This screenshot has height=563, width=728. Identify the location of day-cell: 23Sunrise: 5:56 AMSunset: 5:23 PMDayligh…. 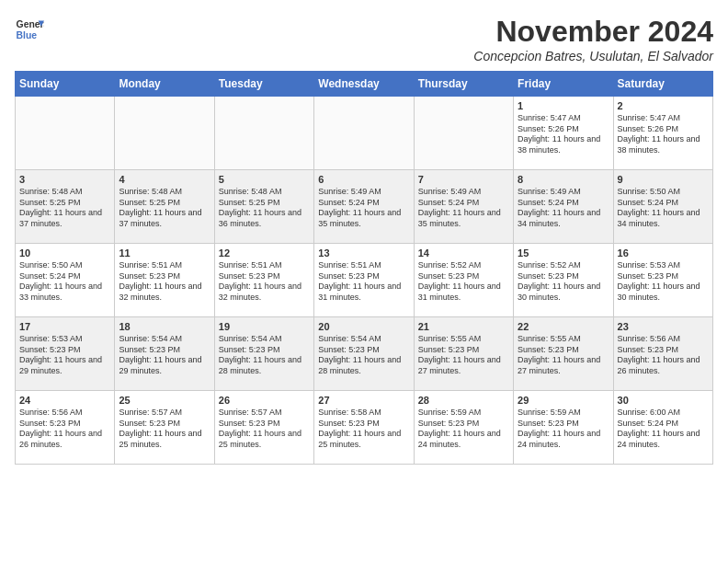
(663, 354).